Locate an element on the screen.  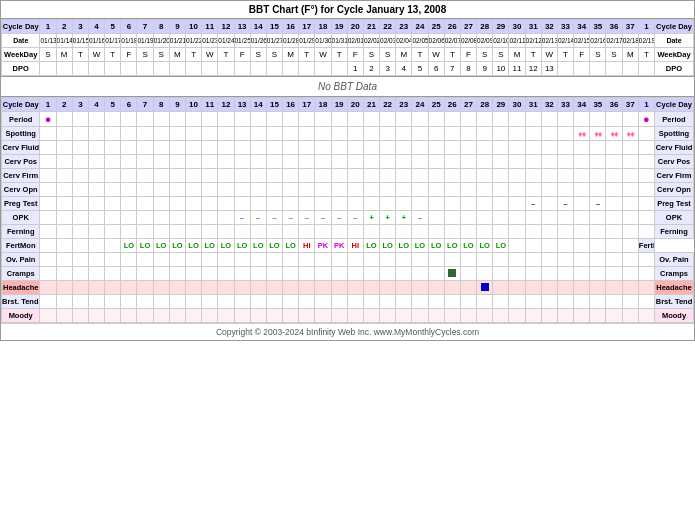
cramps-row: Cramps Cramps is located at coordinates (348, 274).